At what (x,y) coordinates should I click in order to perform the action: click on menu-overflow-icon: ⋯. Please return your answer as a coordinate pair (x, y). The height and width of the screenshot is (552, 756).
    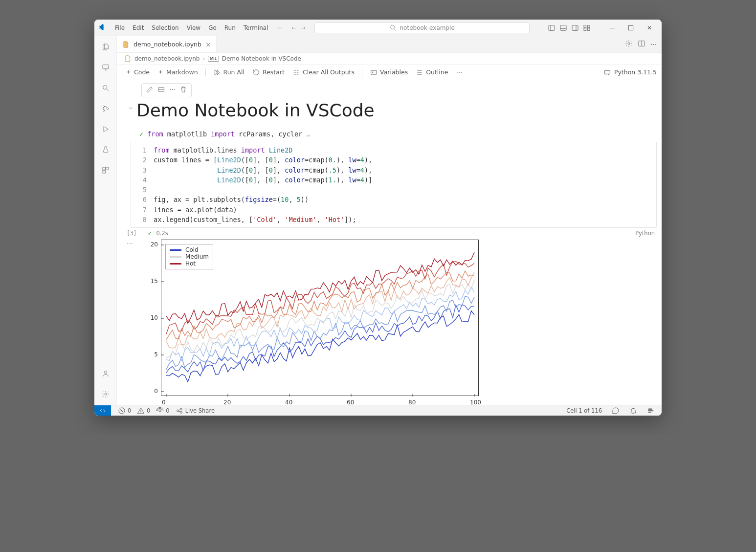
    Looking at the image, I should click on (279, 28).